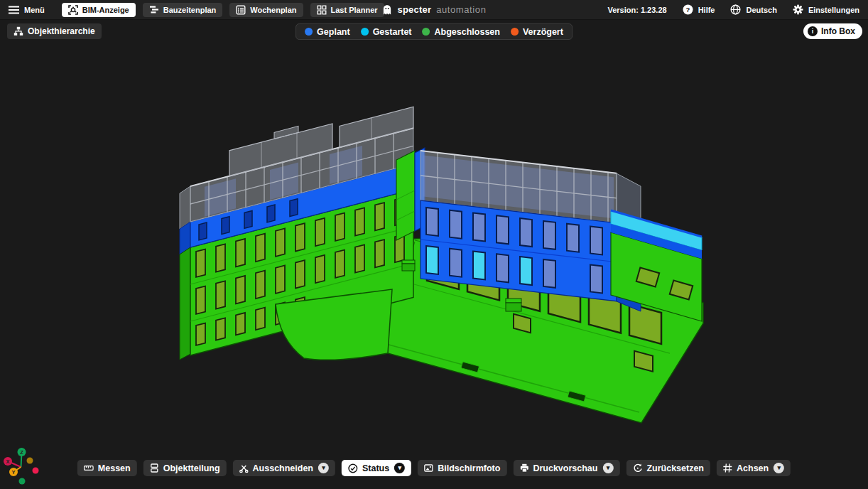 Image resolution: width=868 pixels, height=489 pixels. What do you see at coordinates (838, 31) in the screenshot?
I see `info-box-label: Info Box` at bounding box center [838, 31].